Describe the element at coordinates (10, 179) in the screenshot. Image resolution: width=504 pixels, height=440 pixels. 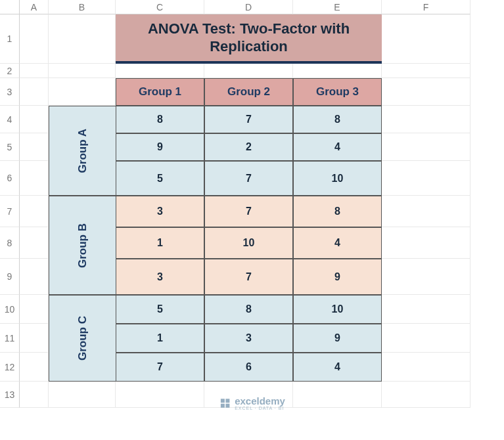
I see `row-header-6: 6` at that location.